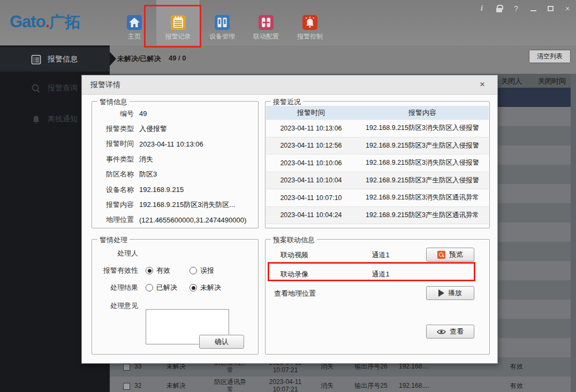  I want to click on table-row: 32 未解决 防区通讯异常 2023-04-1110:07:21 消失 输出序号…, so click(340, 384).